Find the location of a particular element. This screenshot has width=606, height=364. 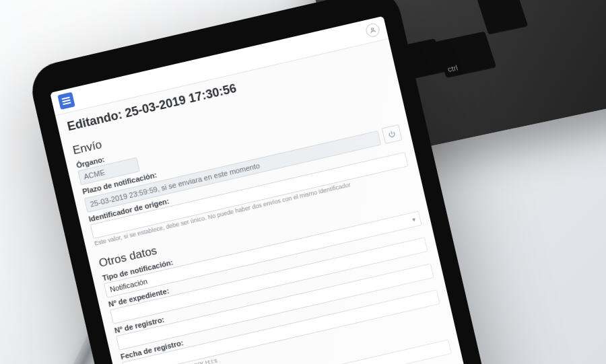

user-icon is located at coordinates (373, 30).